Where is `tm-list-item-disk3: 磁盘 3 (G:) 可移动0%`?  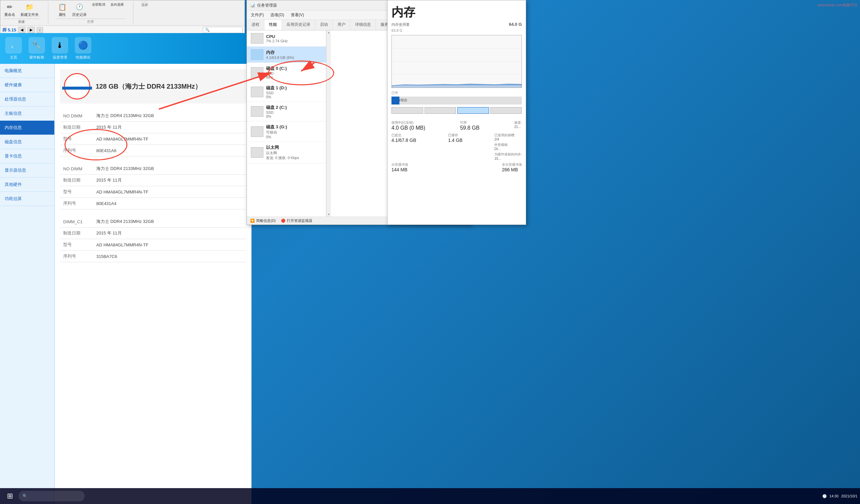 tm-list-item-disk3: 磁盘 3 (G:) 可移动0% is located at coordinates (286, 132).